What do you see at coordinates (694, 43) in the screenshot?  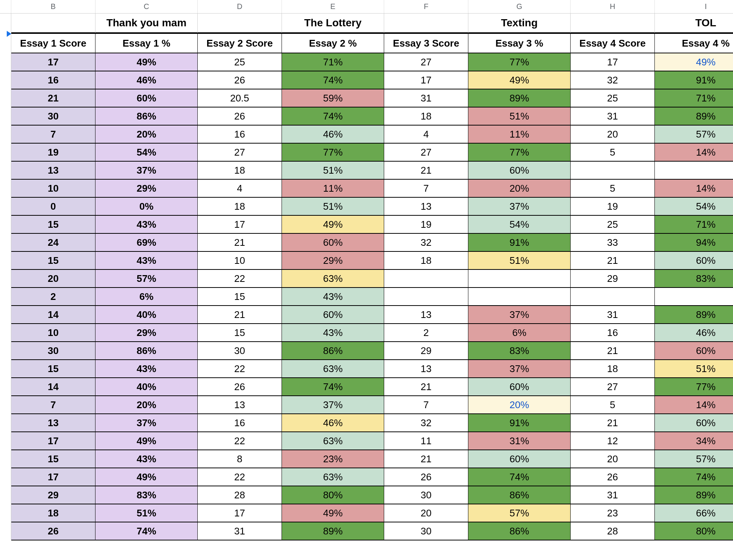 I see `header-cell: Essay 4 %` at bounding box center [694, 43].